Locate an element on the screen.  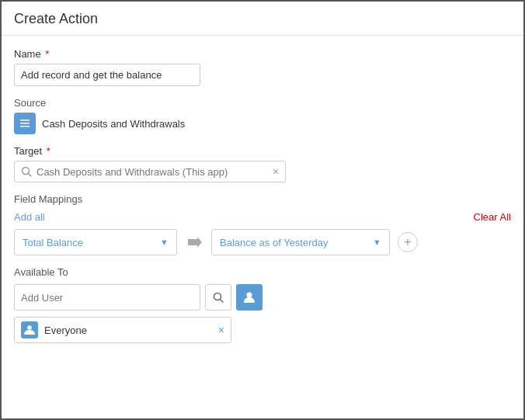
target-label: Target * is located at coordinates (262, 151).